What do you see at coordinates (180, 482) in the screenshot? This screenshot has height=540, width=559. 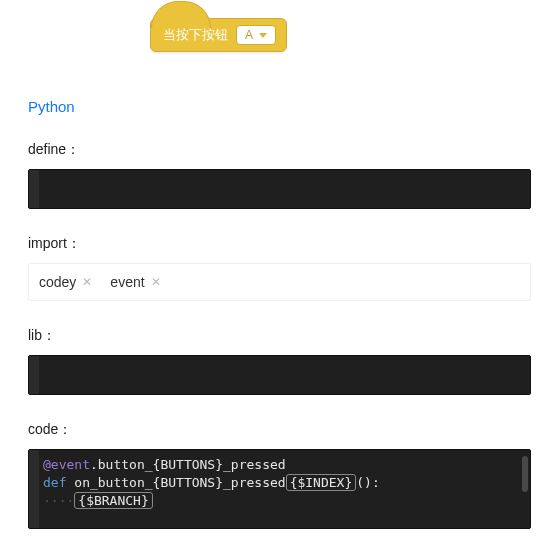 I see `function-name: on_button_{BUTTONS}_pressed` at bounding box center [180, 482].